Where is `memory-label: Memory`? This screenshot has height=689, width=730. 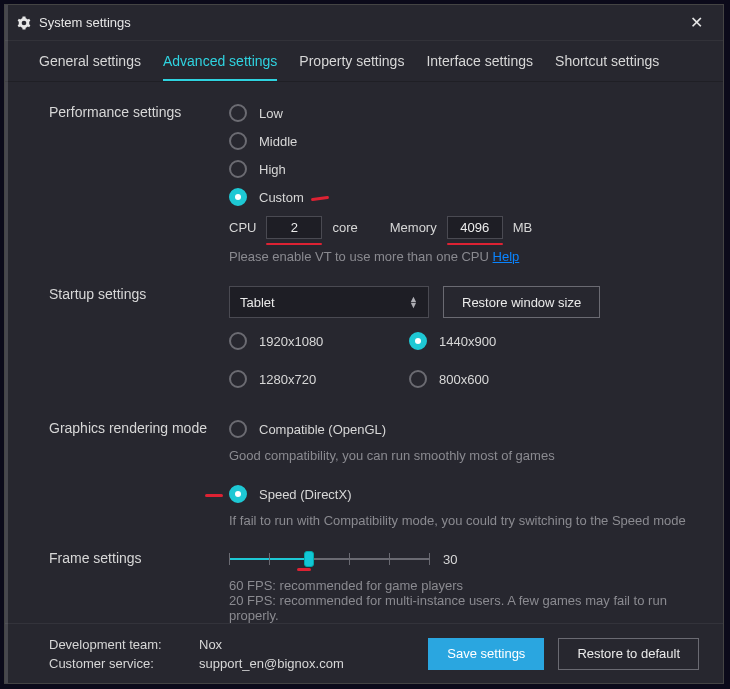
memory-label: Memory is located at coordinates (414, 228).